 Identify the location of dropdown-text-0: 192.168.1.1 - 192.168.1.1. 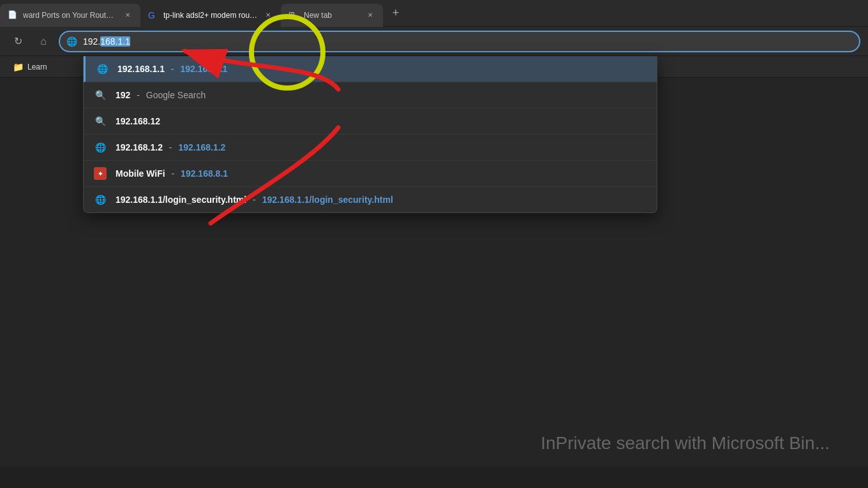
(172, 69).